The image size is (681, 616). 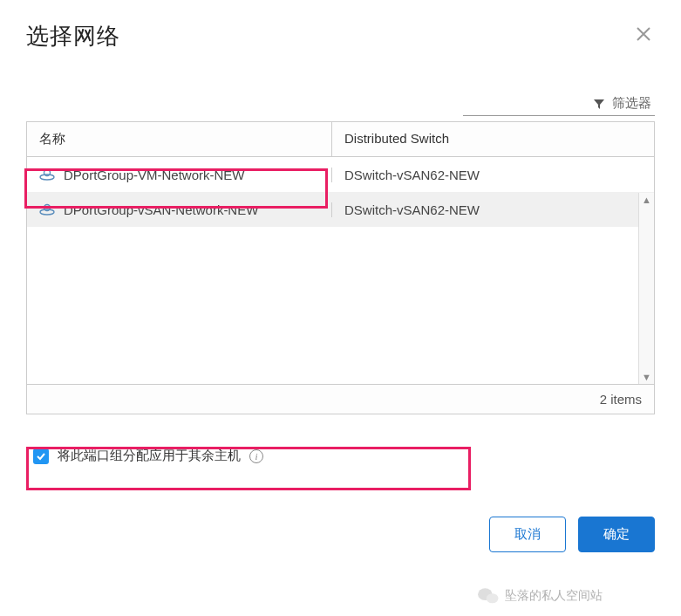 What do you see at coordinates (647, 200) in the screenshot?
I see `scroll-up-icon: ▲` at bounding box center [647, 200].